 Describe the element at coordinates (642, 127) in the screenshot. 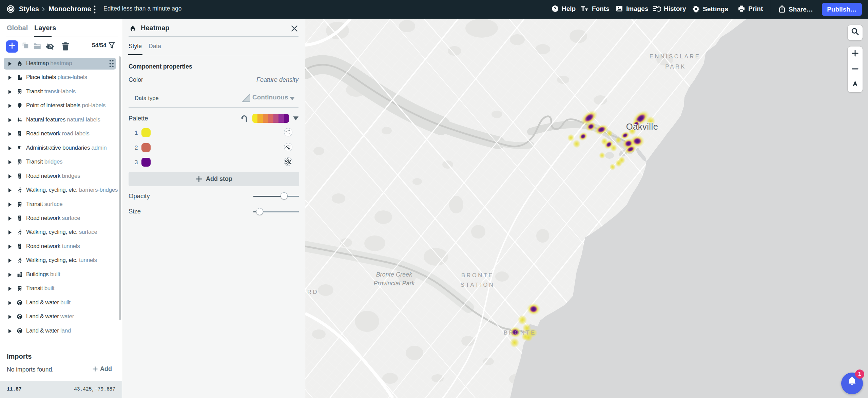

I see `svg-text: Oakville` at that location.